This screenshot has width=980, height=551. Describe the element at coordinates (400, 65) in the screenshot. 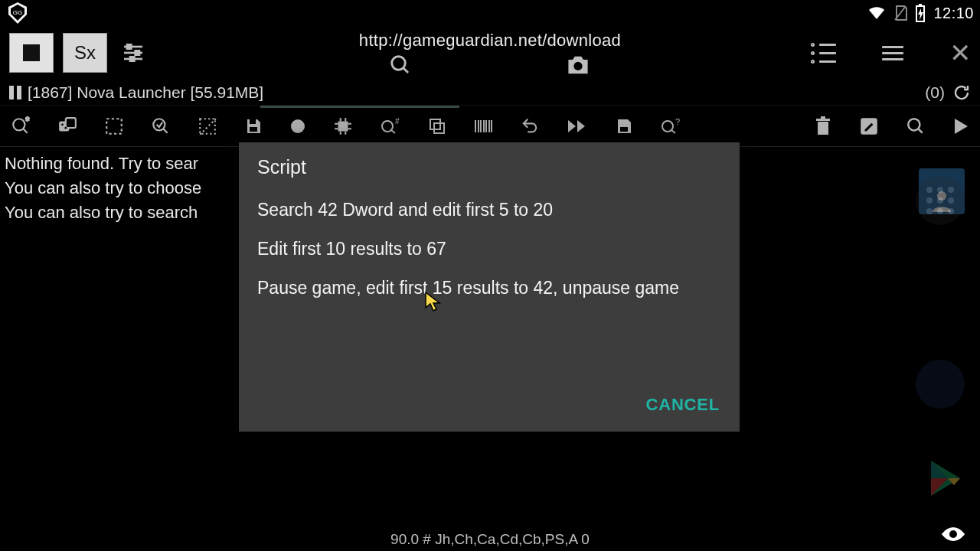

I see `search-icon` at that location.